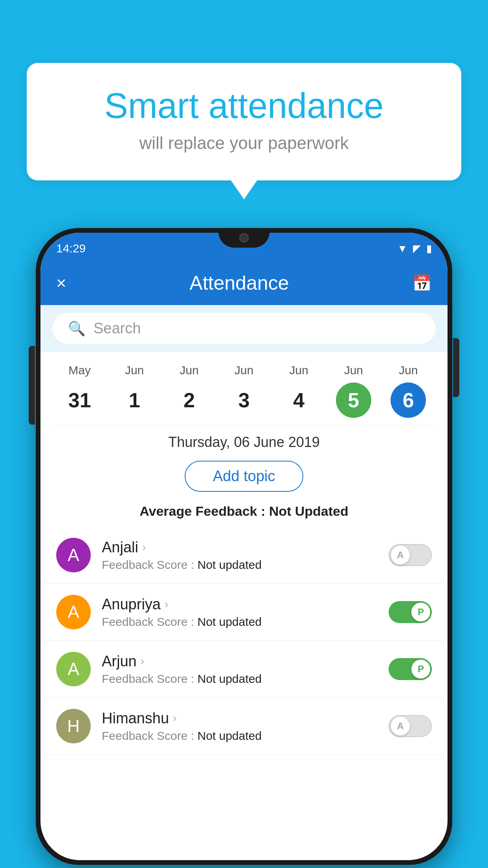 This screenshot has width=488, height=868. Describe the element at coordinates (244, 106) in the screenshot. I see `bubble-title: Smart attendance` at that location.